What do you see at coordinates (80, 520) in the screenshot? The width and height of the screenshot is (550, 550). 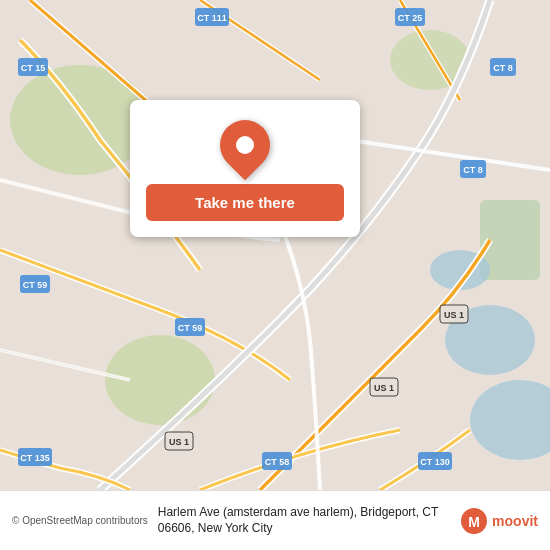 I see `osm-credit: © OpenStreetMap contributors` at bounding box center [80, 520].